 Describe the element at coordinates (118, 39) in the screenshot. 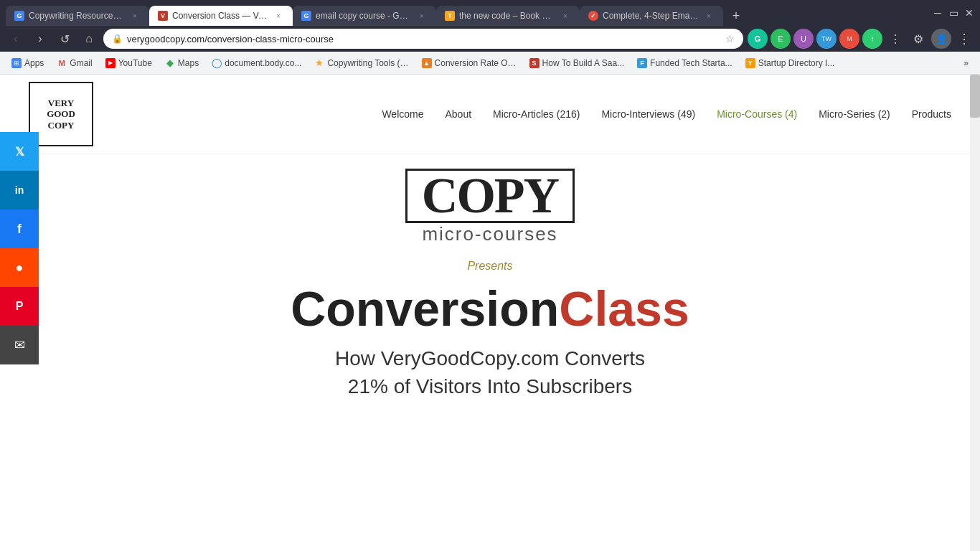

I see `security-icon: 🔒` at that location.